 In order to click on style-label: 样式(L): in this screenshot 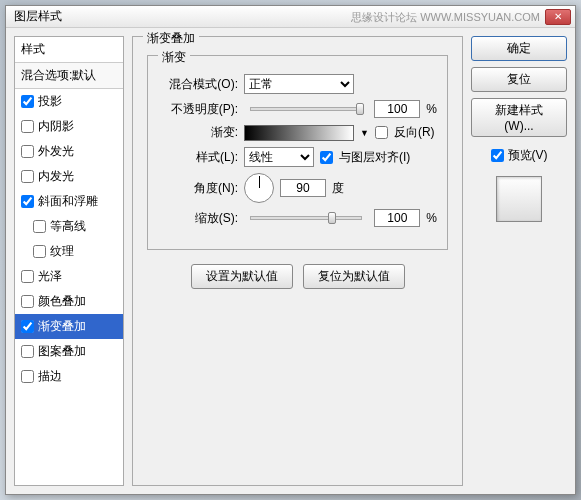, I will do `click(198, 158)`.